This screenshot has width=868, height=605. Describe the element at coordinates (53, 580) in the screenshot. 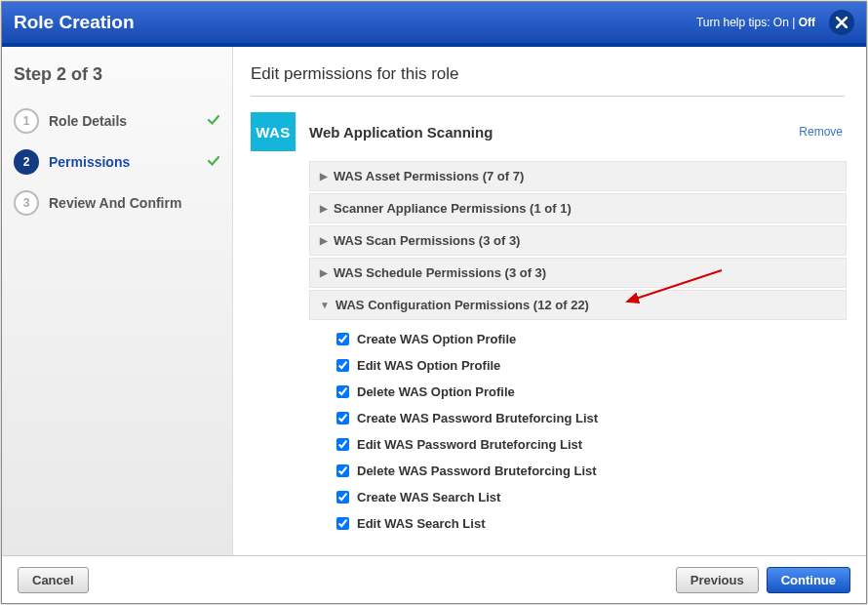

I see `cancel-button: Cancel` at that location.